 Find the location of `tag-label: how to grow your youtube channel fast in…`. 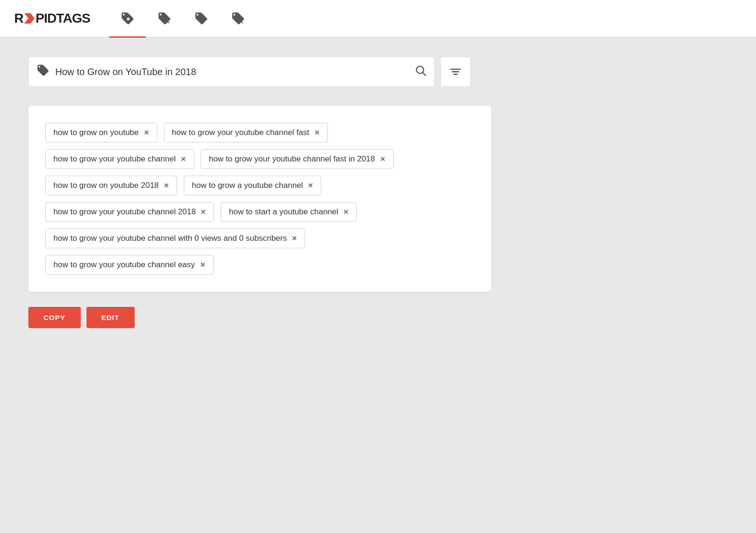

tag-label: how to grow your youtube channel fast in… is located at coordinates (292, 159).